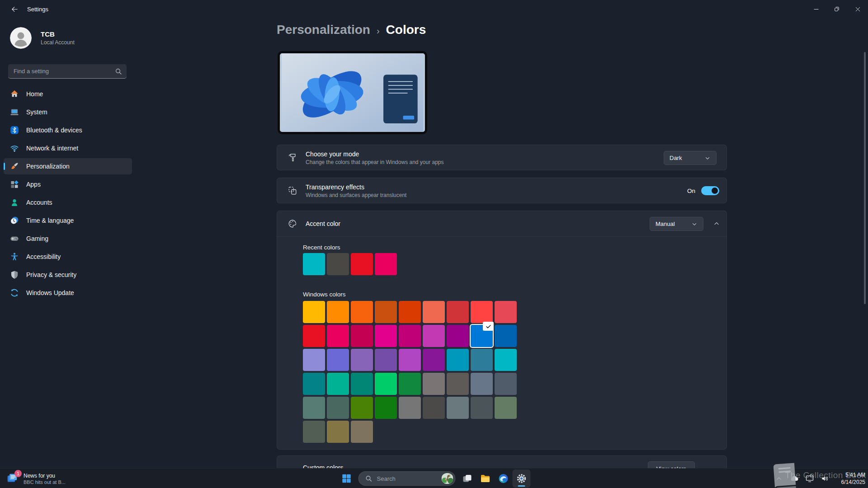 This screenshot has height=488, width=868. I want to click on start-button, so click(347, 479).